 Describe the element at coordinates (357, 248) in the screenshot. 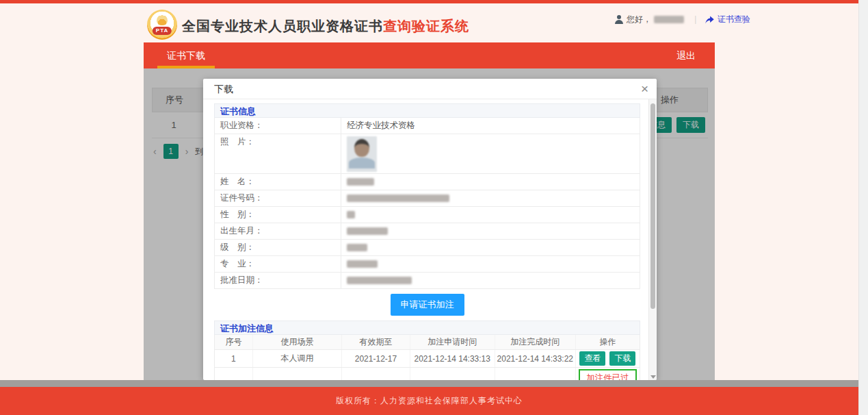

I see `level-value-redacted` at that location.